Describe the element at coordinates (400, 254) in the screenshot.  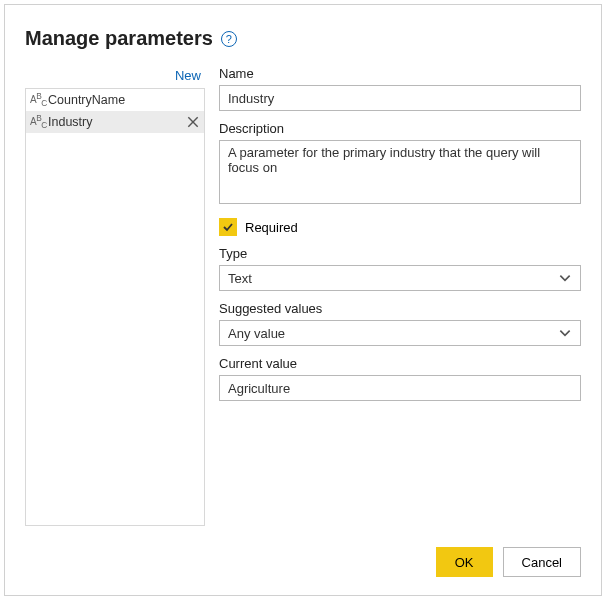
I see `type-label: Type` at that location.